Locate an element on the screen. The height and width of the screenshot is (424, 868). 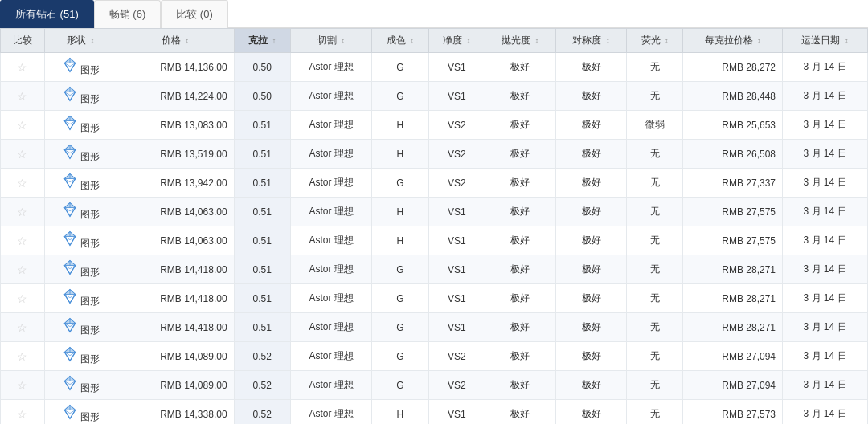
col-clarity: 净度 ↕ is located at coordinates (457, 41).